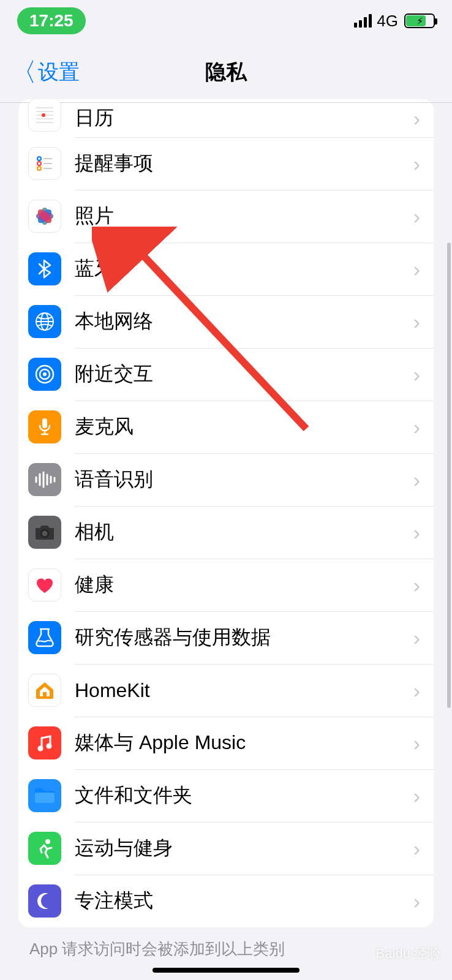 The image size is (452, 980). Describe the element at coordinates (45, 743) in the screenshot. I see `music-icon` at that location.